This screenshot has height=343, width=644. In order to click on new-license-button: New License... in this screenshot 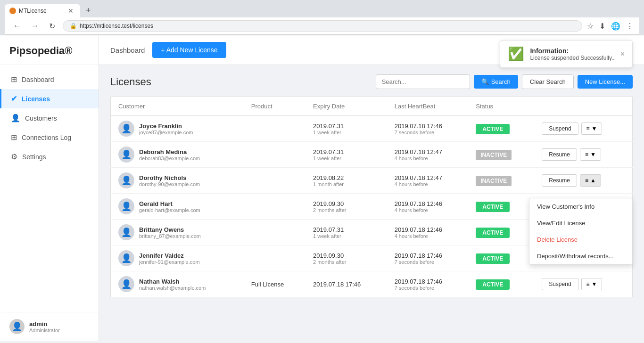, I will do `click(605, 82)`.